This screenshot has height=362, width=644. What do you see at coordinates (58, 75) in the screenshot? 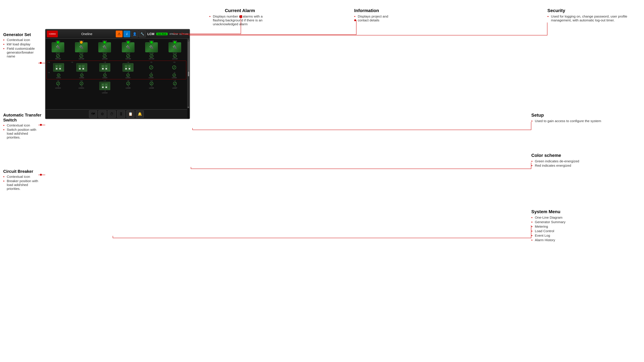
I see `ats-load1-cb` at bounding box center [58, 75].